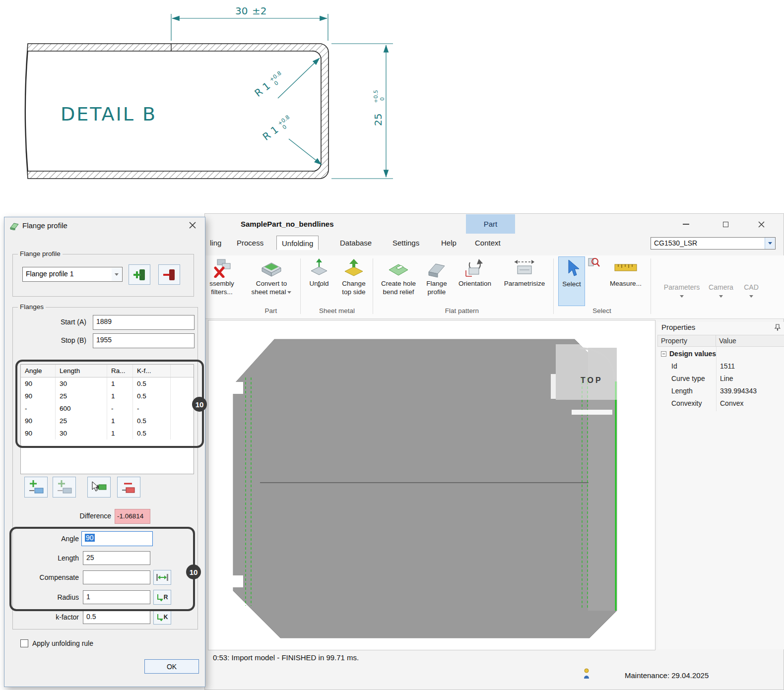  Describe the element at coordinates (301, 286) in the screenshot. I see `ribbon-divider` at that location.